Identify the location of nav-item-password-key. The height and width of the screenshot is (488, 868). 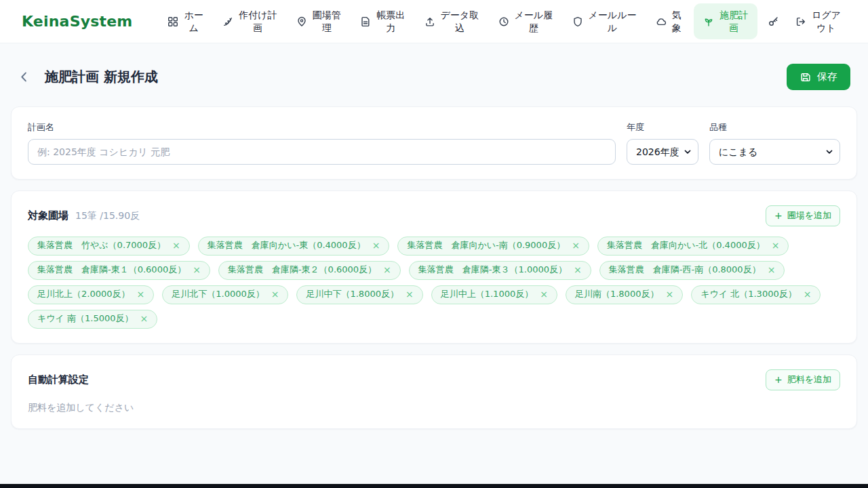
(773, 22).